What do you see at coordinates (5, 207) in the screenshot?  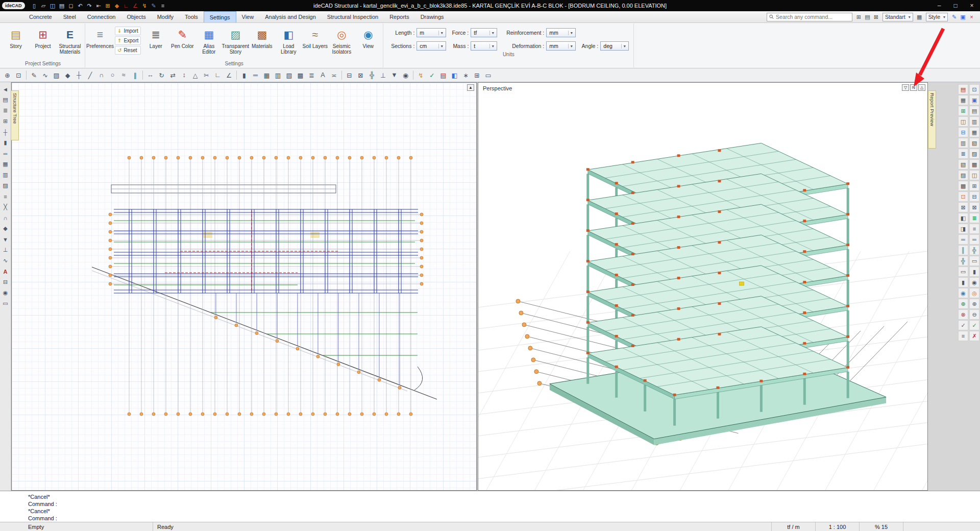 I see `truss-icon: ╳` at bounding box center [5, 207].